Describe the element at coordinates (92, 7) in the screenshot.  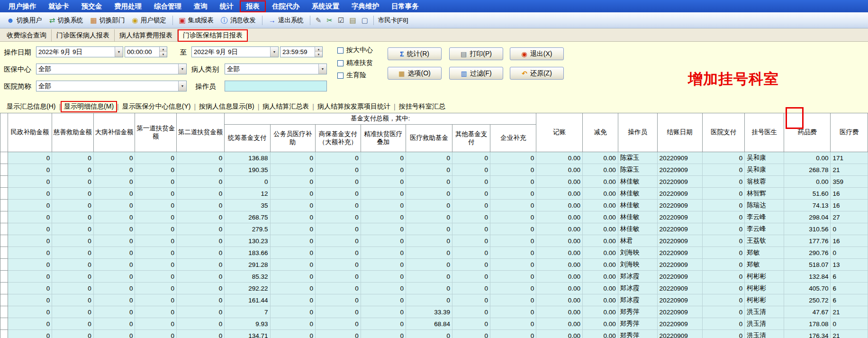
I see `menu-item-2: 预交金` at that location.